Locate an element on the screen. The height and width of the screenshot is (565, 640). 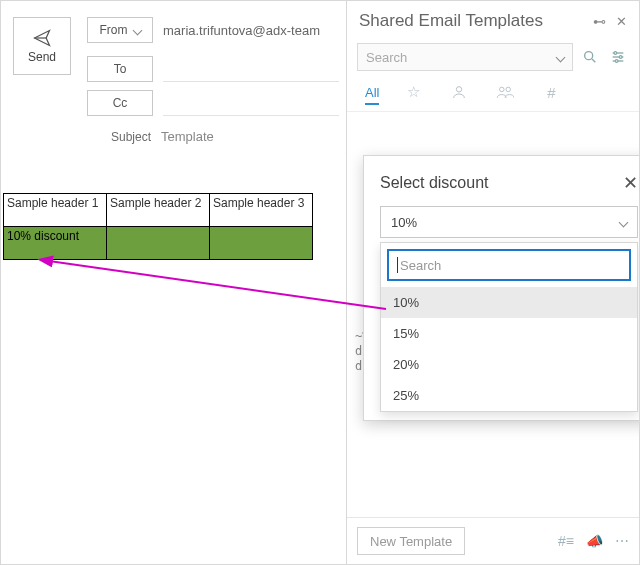
from-row: From maria.trifuntova@adx-team is located at coordinates (213, 30).